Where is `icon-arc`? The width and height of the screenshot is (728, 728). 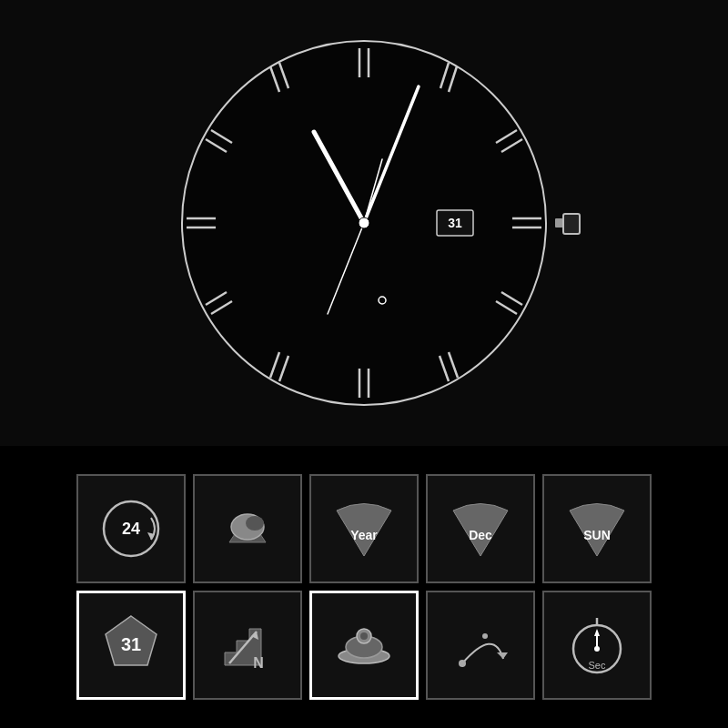
icon-arc is located at coordinates (480, 645).